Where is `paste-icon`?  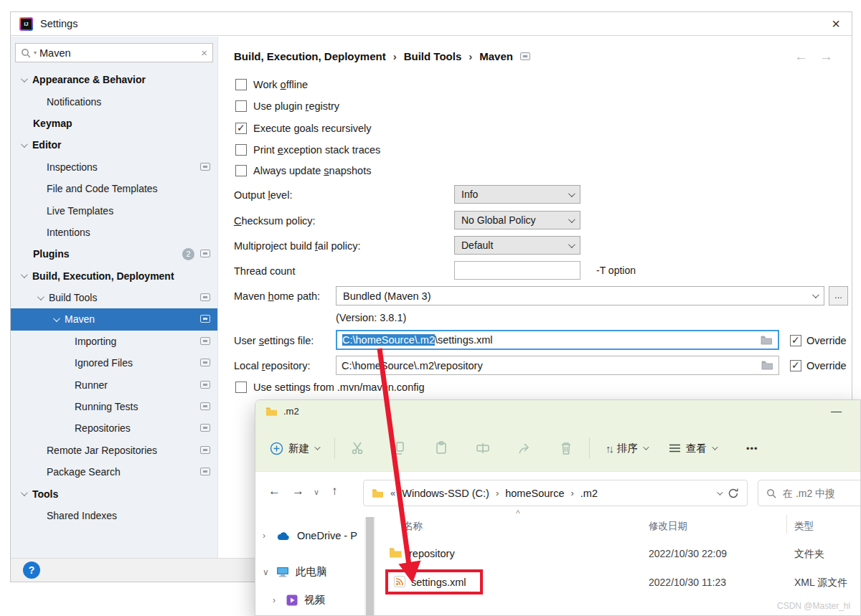 paste-icon is located at coordinates (441, 448).